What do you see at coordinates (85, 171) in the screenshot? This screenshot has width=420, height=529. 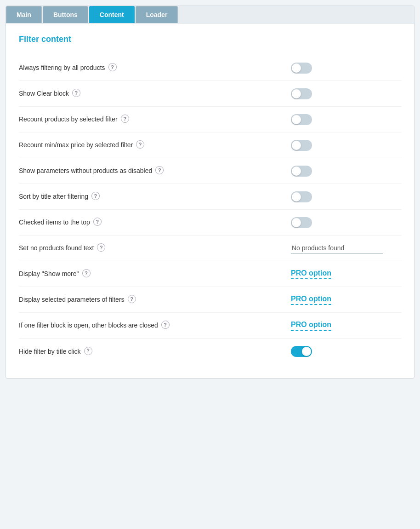 I see `label-text-show-params-disabled: Show parameters without products as disa…` at bounding box center [85, 171].